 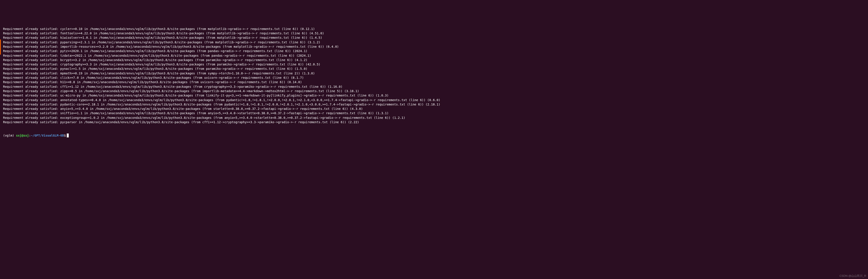 What do you see at coordinates (435, 73) in the screenshot?
I see `pip-output-line: Requirement already satisfied: mpmath>=0…` at bounding box center [435, 73].